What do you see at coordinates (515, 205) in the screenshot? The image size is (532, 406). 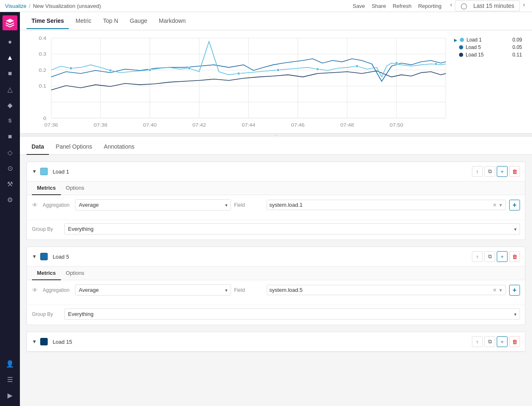 I see `add-metric-1: +` at bounding box center [515, 205].